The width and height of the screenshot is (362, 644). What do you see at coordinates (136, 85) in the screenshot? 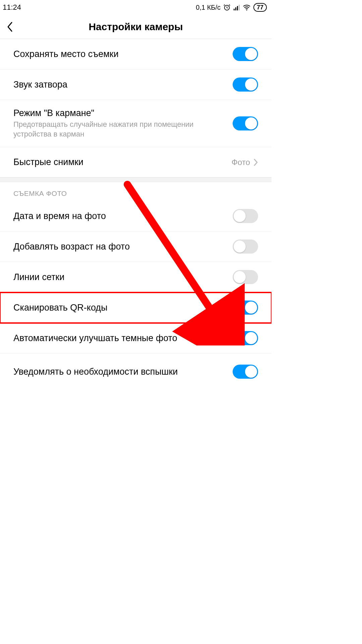
I see `row-shutter-sound: Звук затвора` at bounding box center [136, 85].